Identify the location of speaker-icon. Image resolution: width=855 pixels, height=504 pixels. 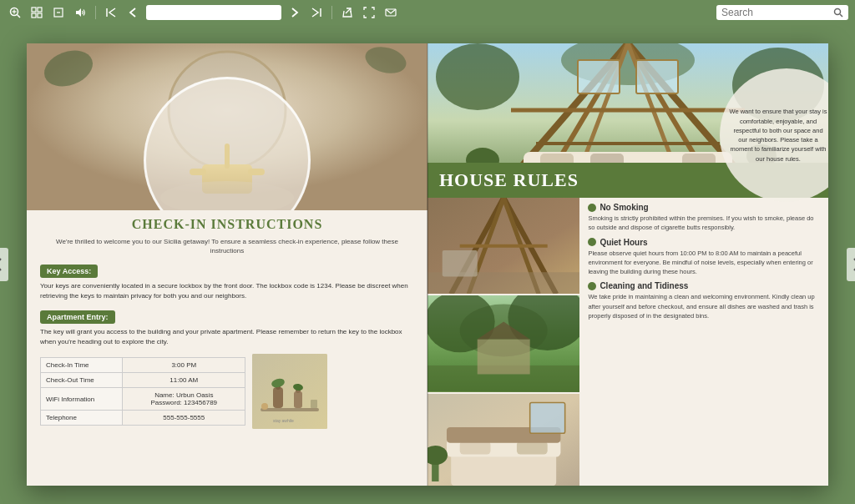
(80, 13).